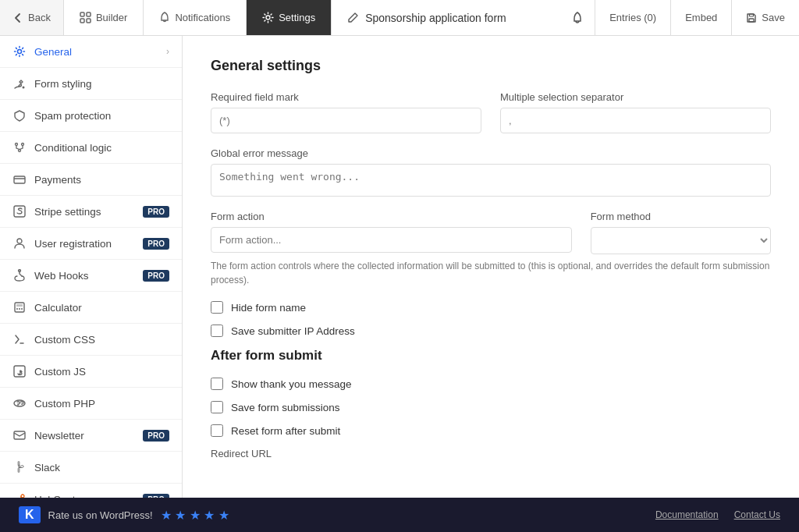 The width and height of the screenshot is (799, 532). I want to click on sidebar-item-general: General ›, so click(91, 51).